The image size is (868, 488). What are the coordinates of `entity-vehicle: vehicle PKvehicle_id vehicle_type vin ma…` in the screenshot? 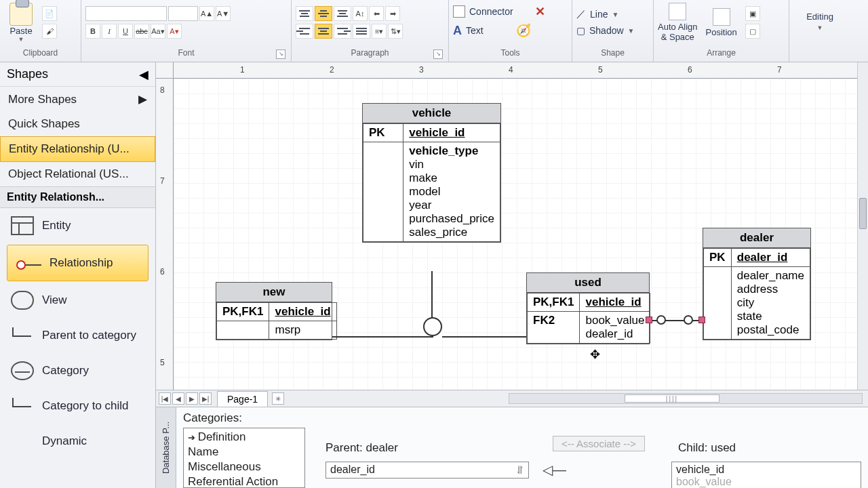 It's located at (431, 173).